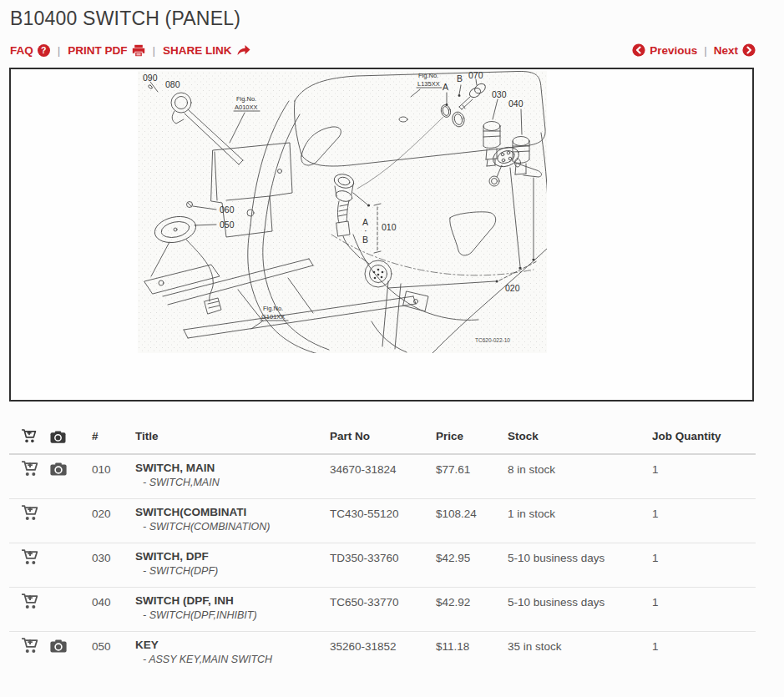 The height and width of the screenshot is (697, 784). What do you see at coordinates (459, 78) in the screenshot?
I see `diagram-label-b-top: B` at bounding box center [459, 78].